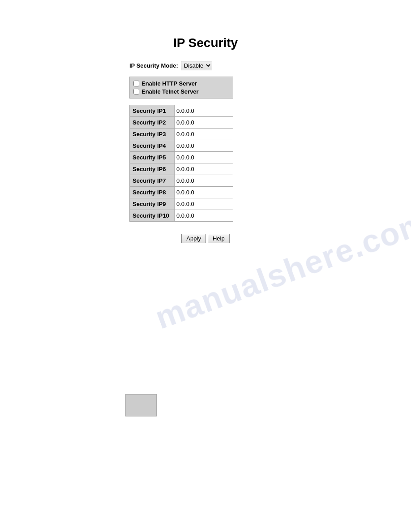  I want to click on enable-telnet-checkbox, so click(136, 91).